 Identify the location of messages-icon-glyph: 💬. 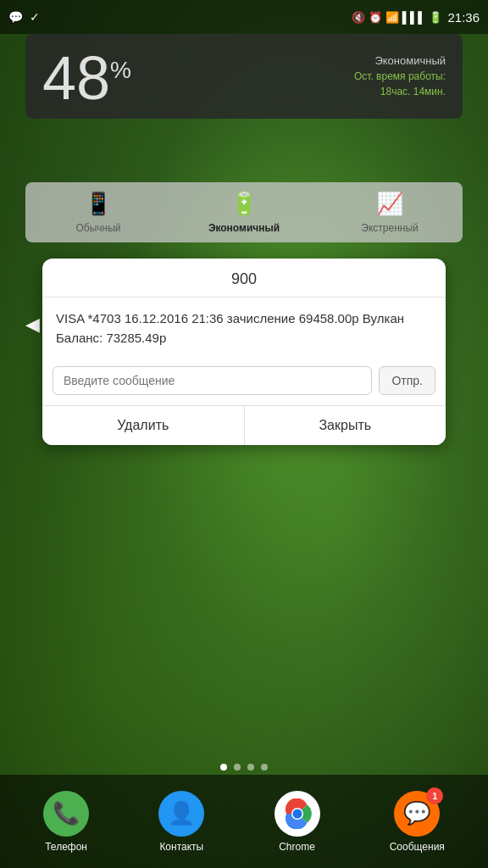
(417, 814).